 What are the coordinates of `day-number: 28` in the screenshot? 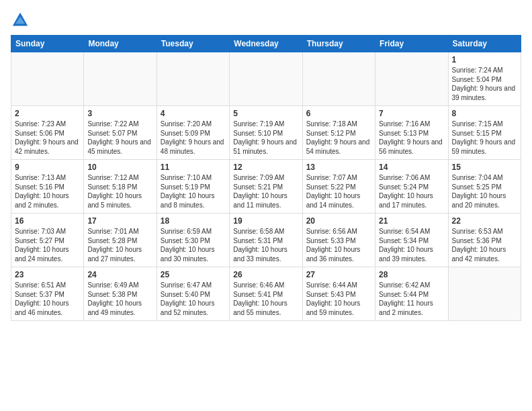 It's located at (411, 275).